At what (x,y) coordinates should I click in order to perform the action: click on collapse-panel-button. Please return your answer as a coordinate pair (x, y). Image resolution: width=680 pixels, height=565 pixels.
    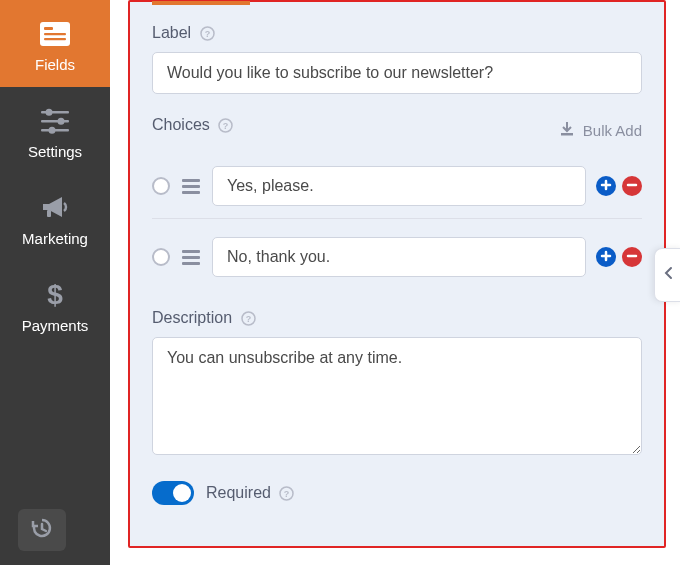
    Looking at the image, I should click on (667, 275).